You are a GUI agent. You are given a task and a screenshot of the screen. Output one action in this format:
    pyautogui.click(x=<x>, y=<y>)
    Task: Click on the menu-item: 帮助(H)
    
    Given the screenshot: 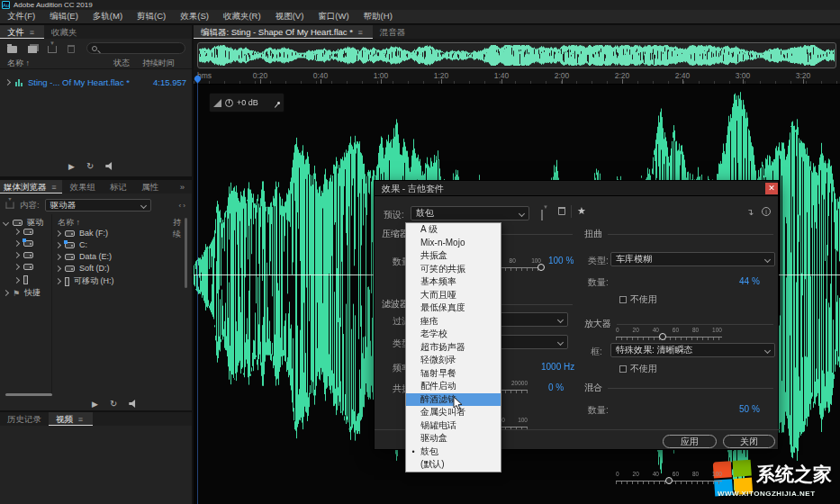 What is the action you would take?
    pyautogui.click(x=378, y=16)
    